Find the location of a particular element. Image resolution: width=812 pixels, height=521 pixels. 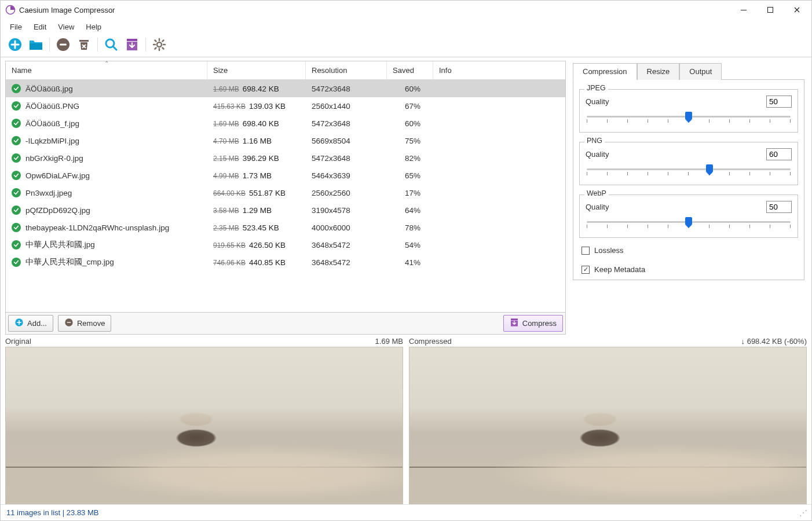

table-row: ÄÖÜäöüß.PNG 415.63 KB 139.03 KB 2560x144… is located at coordinates (286, 106).